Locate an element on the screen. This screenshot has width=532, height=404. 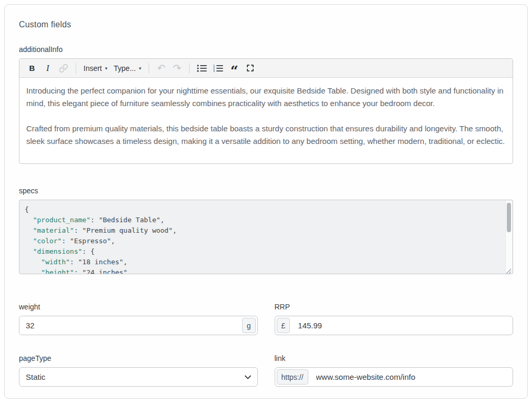
editor-toolbar: B I Insert ▾ Type... ▾ ↶ ↷ is located at coordinates (266, 68).